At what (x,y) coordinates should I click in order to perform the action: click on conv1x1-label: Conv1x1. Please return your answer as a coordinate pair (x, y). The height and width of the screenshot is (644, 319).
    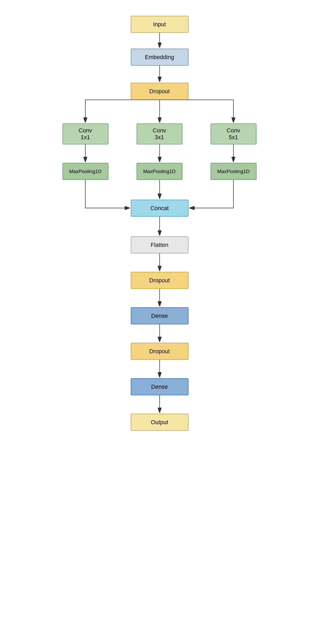
    Looking at the image, I should click on (85, 134).